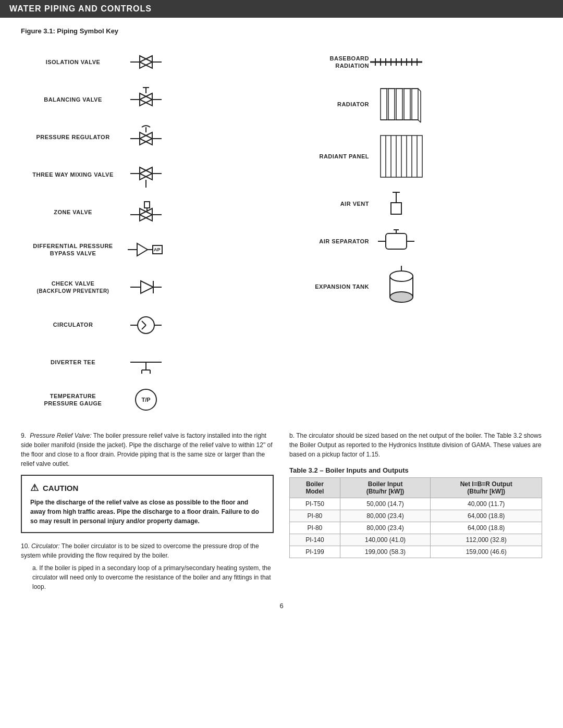  Describe the element at coordinates (486, 488) in the screenshot. I see `col-header-output: Net I=B=R Output(Btu/hr [kW])` at that location.